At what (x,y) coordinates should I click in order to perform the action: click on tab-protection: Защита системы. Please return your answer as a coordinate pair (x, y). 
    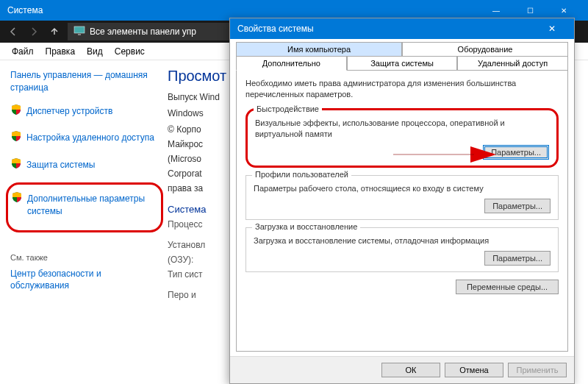
    Looking at the image, I should click on (403, 63).